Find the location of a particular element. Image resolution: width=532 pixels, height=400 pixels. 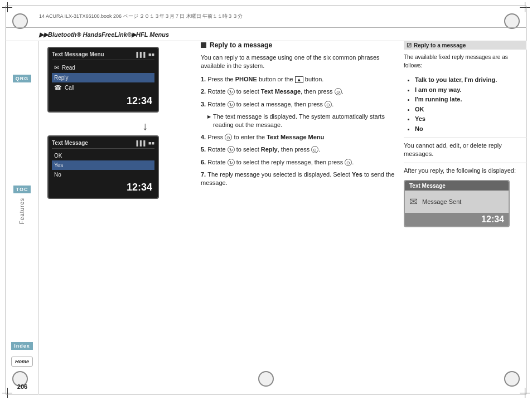

section-title: Reply to a message is located at coordinates (298, 45).